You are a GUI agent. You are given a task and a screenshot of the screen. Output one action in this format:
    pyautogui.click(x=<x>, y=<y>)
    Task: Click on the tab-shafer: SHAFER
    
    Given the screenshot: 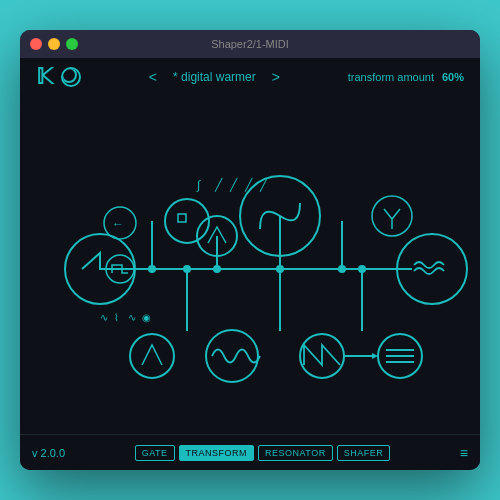 What is the action you would take?
    pyautogui.click(x=364, y=453)
    